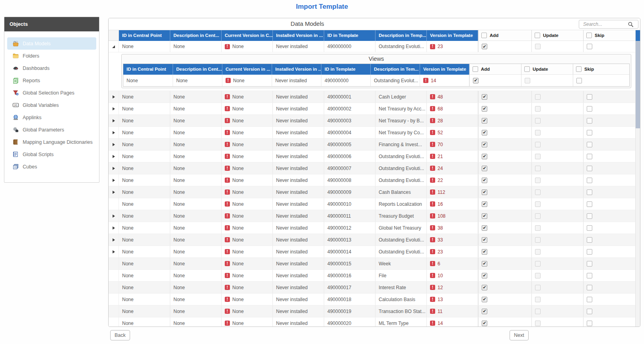  I want to click on search-input, so click(605, 24).